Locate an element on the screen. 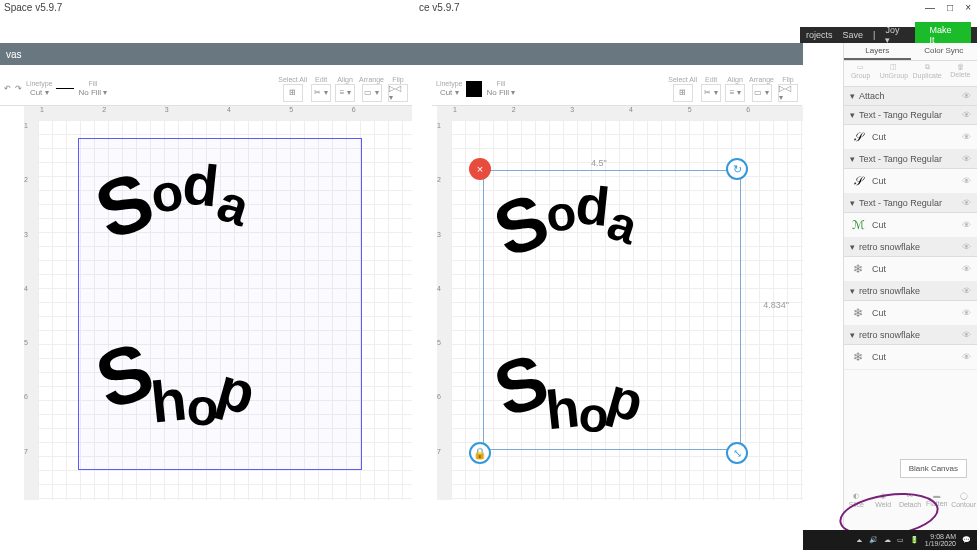  delete-button: 🗑Delete is located at coordinates (960, 74).